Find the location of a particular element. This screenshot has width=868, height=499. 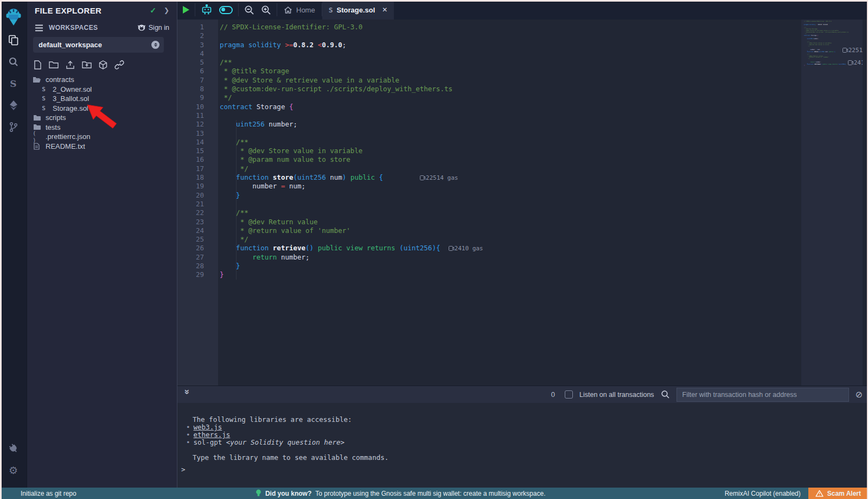

tree-item-3-ballot-sol: S3_Ballot.sol is located at coordinates (102, 99).